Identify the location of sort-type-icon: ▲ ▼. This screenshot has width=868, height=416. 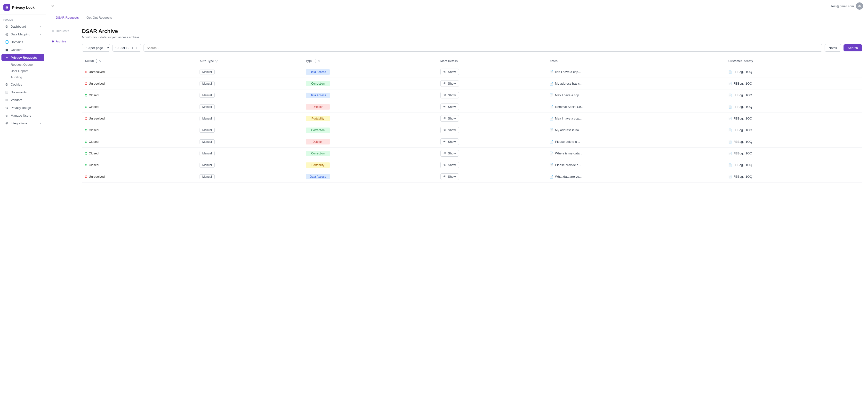
(315, 61).